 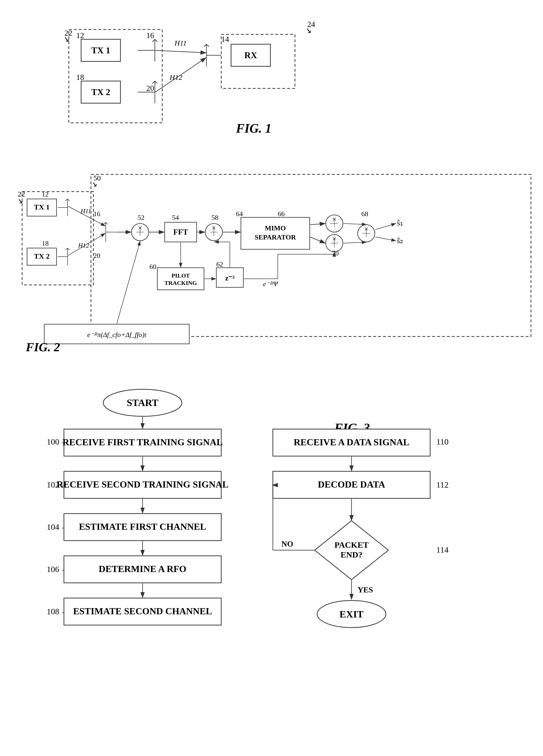 What do you see at coordinates (288, 544) in the screenshot?
I see `svg-text: NO` at bounding box center [288, 544].